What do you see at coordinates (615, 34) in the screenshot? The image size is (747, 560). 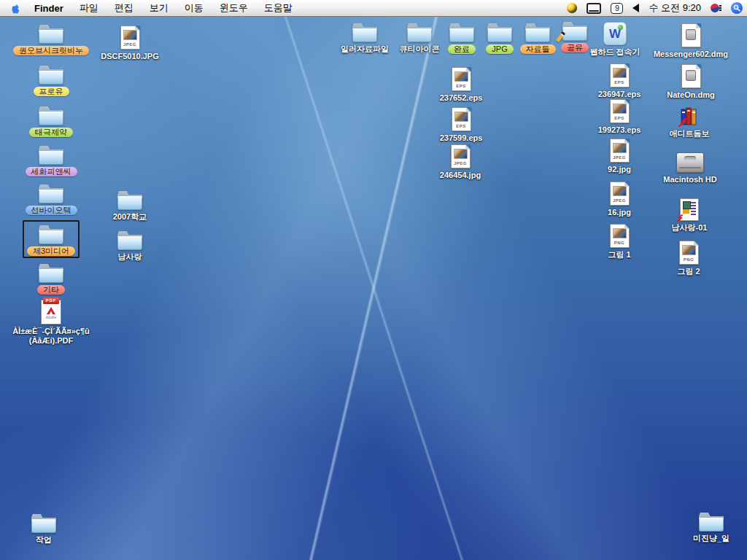 I see `webhard-app-icon: W` at bounding box center [615, 34].